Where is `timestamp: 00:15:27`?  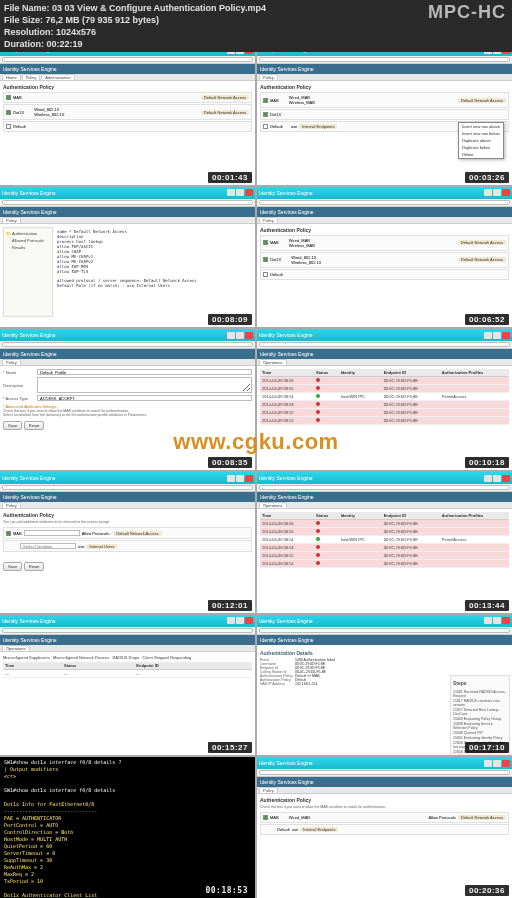 timestamp: 00:15:27 is located at coordinates (230, 748).